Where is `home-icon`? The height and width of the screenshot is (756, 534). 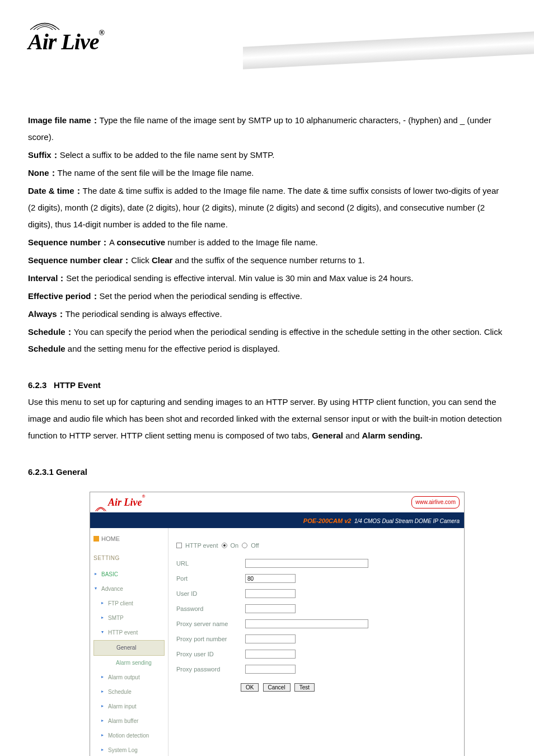
home-icon is located at coordinates (96, 539).